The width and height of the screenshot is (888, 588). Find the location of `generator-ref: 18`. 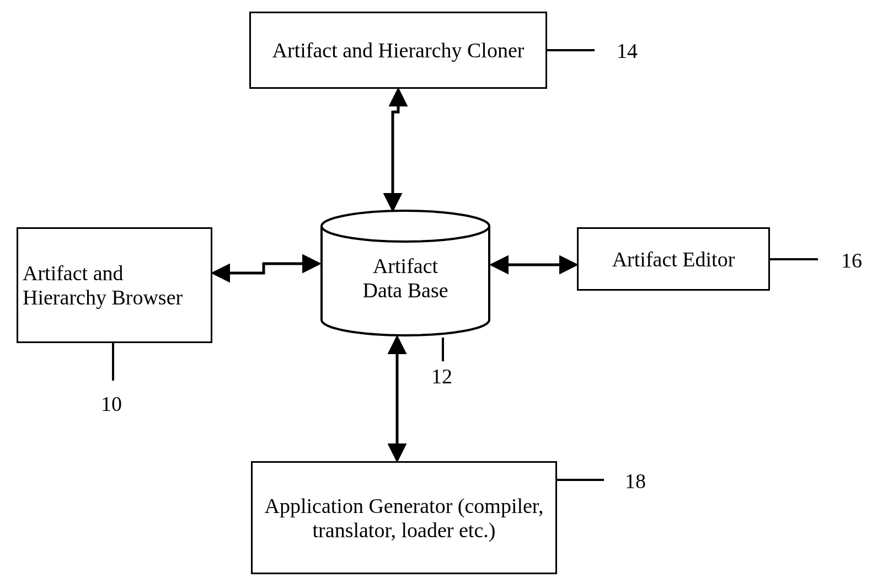

generator-ref: 18 is located at coordinates (635, 481).